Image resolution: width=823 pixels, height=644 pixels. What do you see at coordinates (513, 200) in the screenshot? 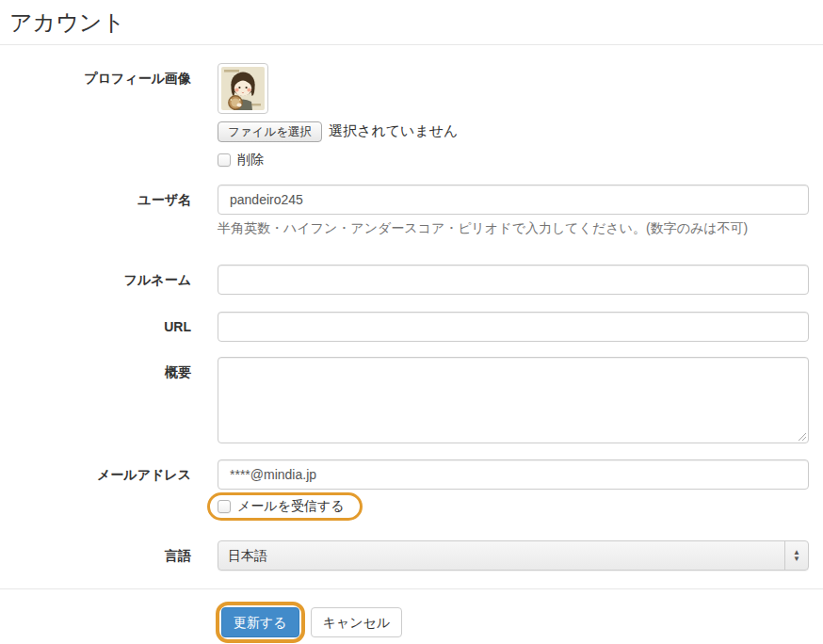
I see `username-input` at bounding box center [513, 200].